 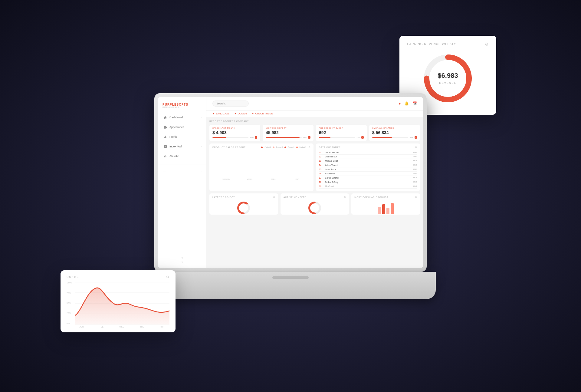 What do you see at coordinates (168, 277) in the screenshot?
I see `usage-gear-icon: ⚙` at bounding box center [168, 277].